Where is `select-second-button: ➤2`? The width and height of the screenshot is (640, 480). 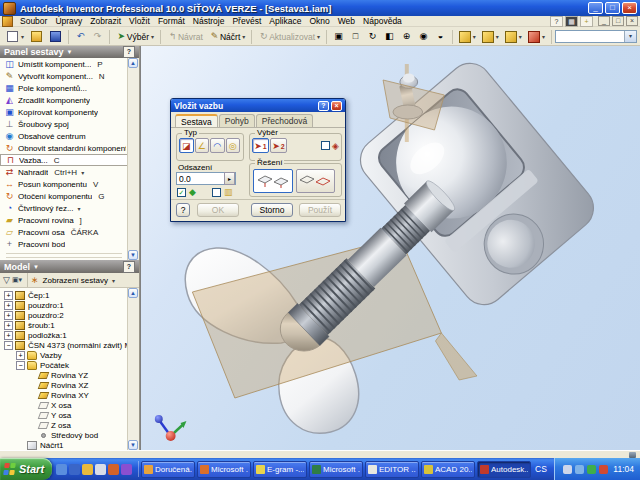 select-second-button: ➤2 is located at coordinates (278, 146).